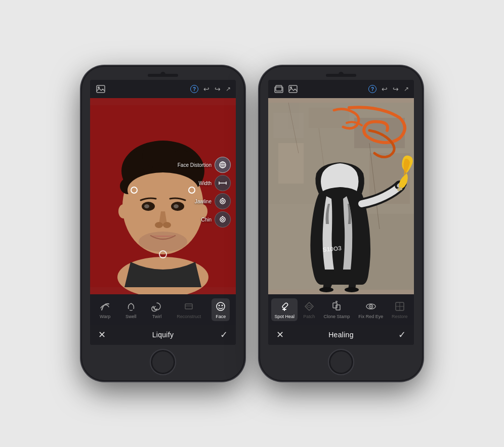  What do you see at coordinates (102, 335) in the screenshot?
I see `liquify-cancel-button: ✕` at bounding box center [102, 335].